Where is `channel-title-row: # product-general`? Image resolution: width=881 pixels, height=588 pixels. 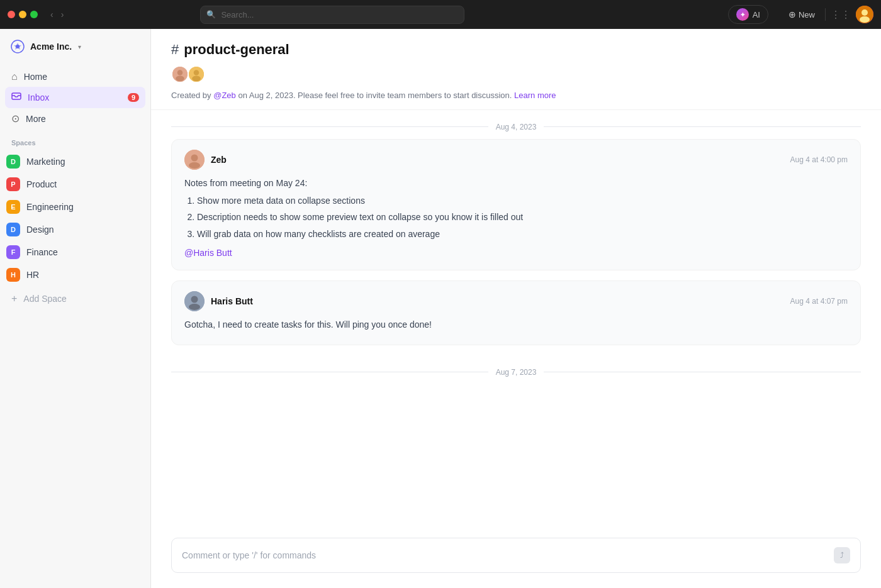
channel-title-row: # product-general is located at coordinates (516, 50).